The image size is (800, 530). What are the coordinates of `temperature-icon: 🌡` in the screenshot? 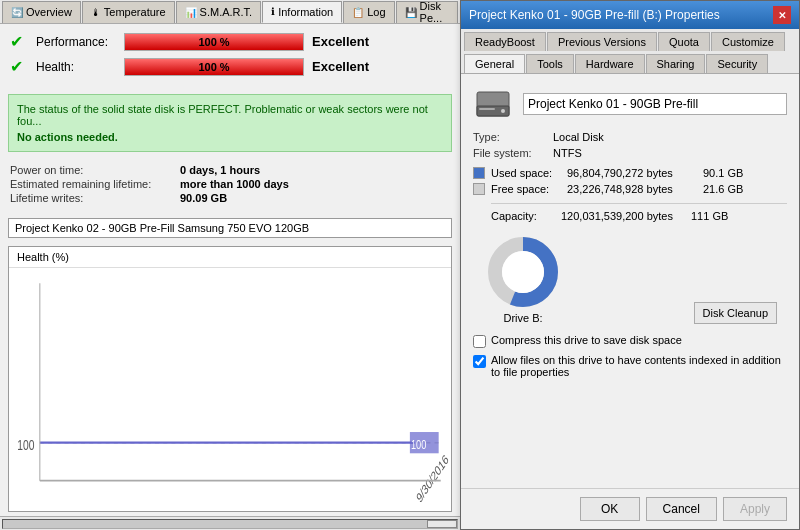 It's located at (96, 12).